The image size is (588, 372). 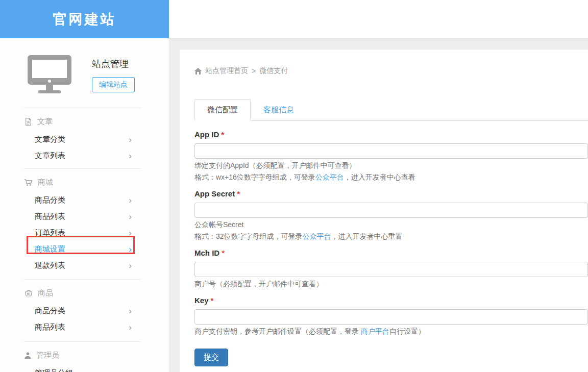 I want to click on field-help: 商户支付密钥，参考开户邮件设置（必须配置，登录 商户平台自行设置）, so click(x=391, y=331).